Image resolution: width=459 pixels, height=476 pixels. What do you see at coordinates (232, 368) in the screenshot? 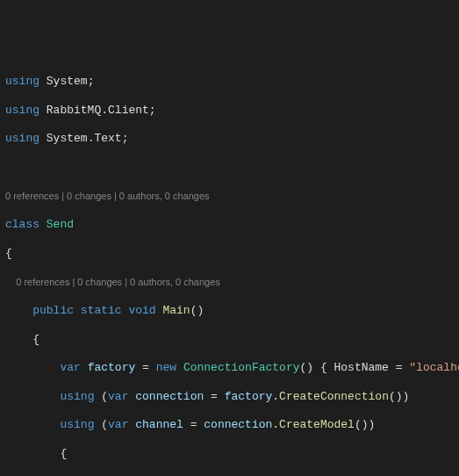
I see `code-line: var factory = new ConnectionFactory() { …` at bounding box center [232, 368].